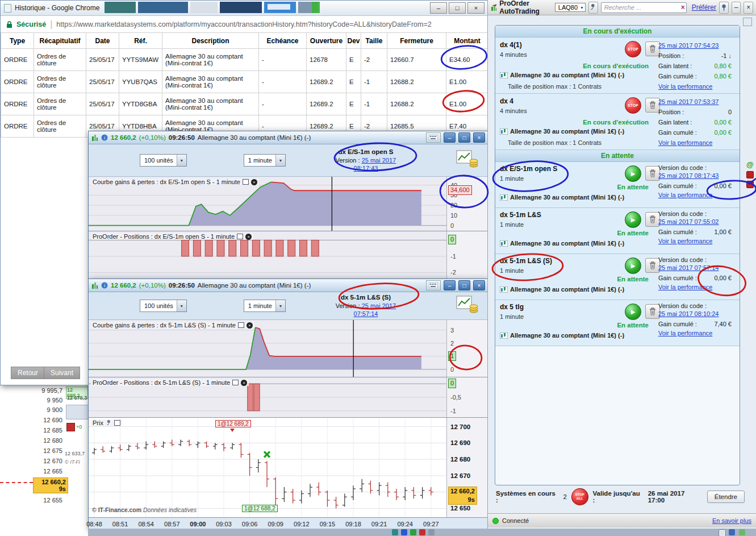 This screenshot has height=536, width=756. I want to click on time-tick: 09:00, so click(198, 524).